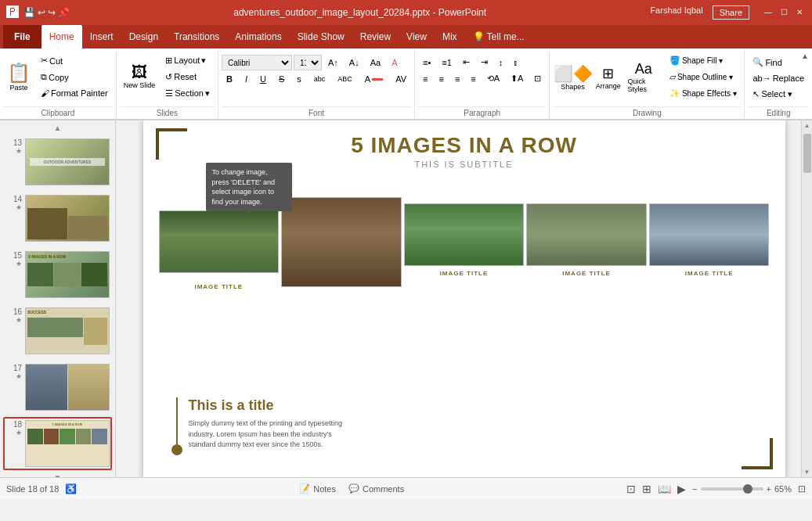 This screenshot has width=812, height=521. What do you see at coordinates (58, 331) in the screenshot?
I see `slide-thumb-16: 16 ★ SUCCESS` at bounding box center [58, 331].